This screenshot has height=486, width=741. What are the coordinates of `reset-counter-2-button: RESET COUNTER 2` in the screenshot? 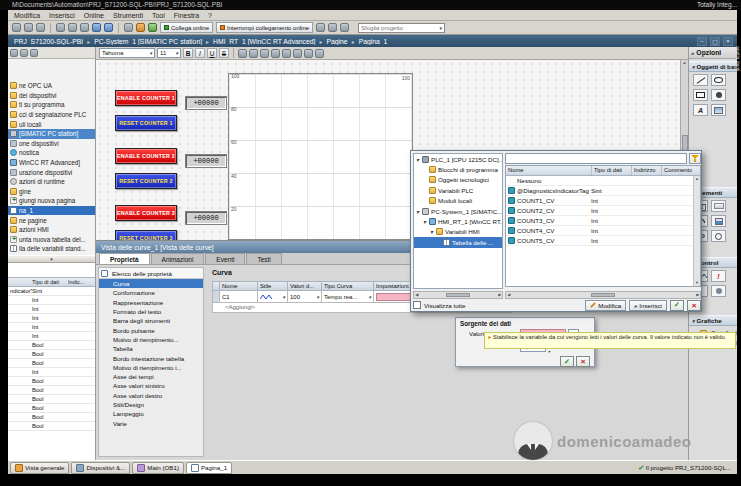 It's located at (146, 181).